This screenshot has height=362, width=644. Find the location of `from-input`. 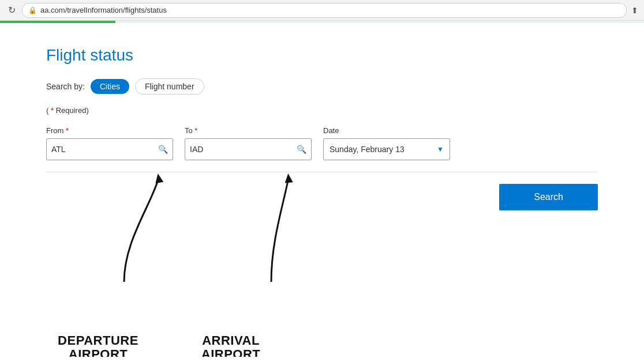

from-input is located at coordinates (103, 149).